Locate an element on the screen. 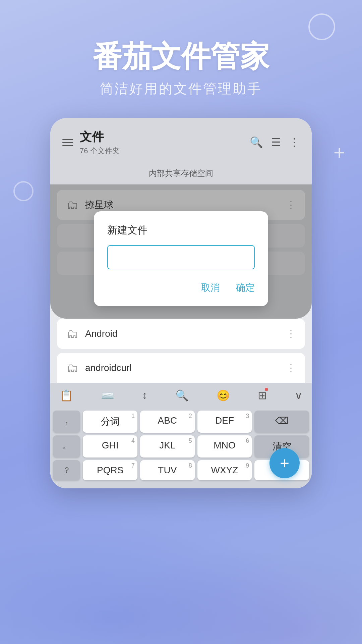 The image size is (362, 644). app-header-icons: 🔍 ☰ ⋮ is located at coordinates (275, 142).